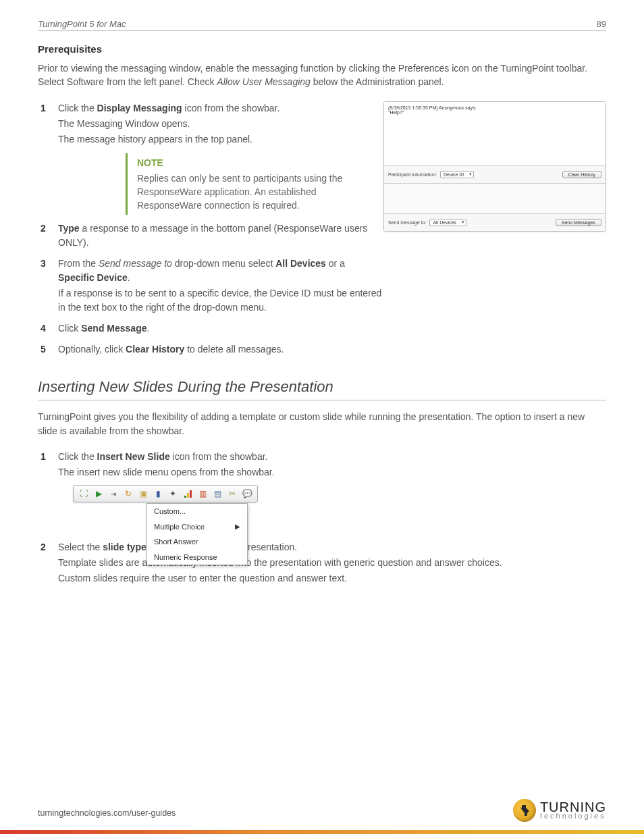 Image resolution: width=644 pixels, height=834 pixels. Describe the element at coordinates (143, 494) in the screenshot. I see `responses-icon: ▣` at that location.